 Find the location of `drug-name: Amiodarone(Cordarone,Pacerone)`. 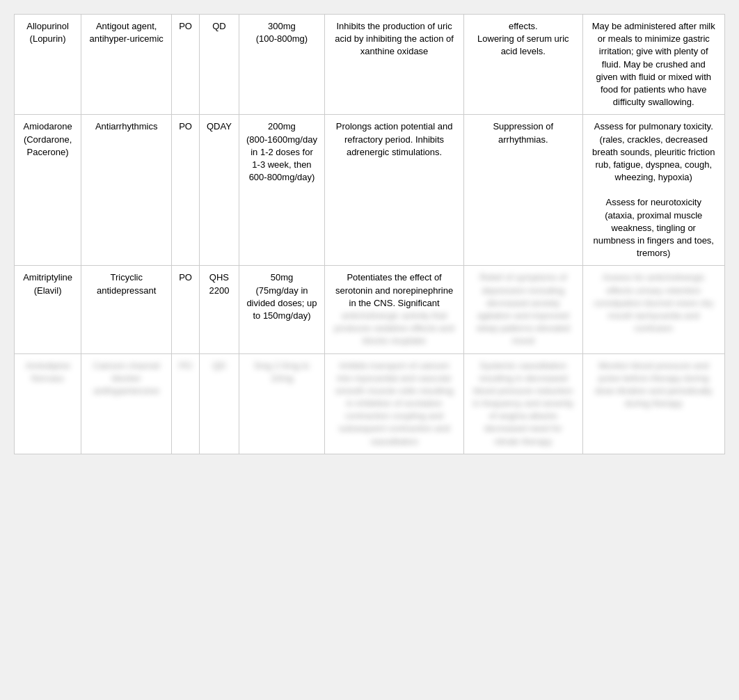

drug-name: Amiodarone(Cordarone,Pacerone) is located at coordinates (48, 191).